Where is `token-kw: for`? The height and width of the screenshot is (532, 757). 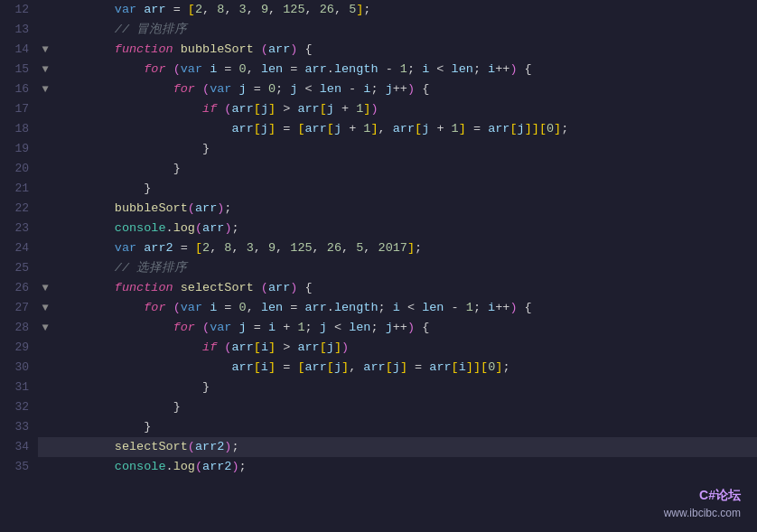 token-kw: for is located at coordinates (158, 69).